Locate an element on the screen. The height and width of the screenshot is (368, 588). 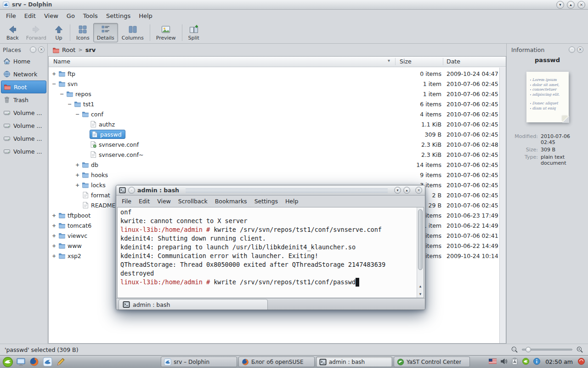
scroll-down-icon: ▾ is located at coordinates (421, 294).